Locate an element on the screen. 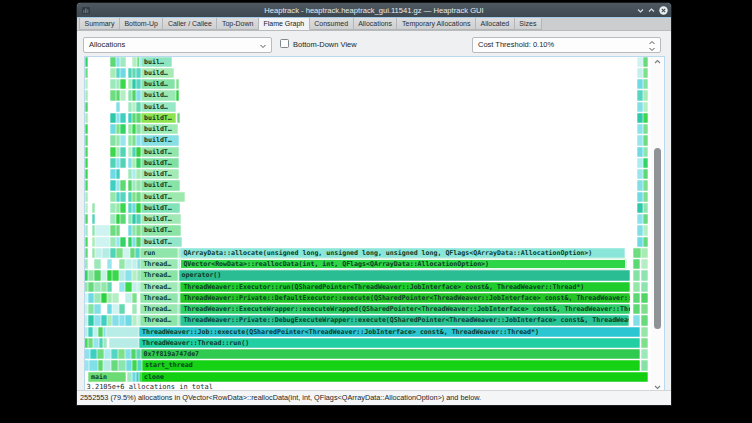 The image size is (752, 423). tab-allocated: Allocated is located at coordinates (496, 24).